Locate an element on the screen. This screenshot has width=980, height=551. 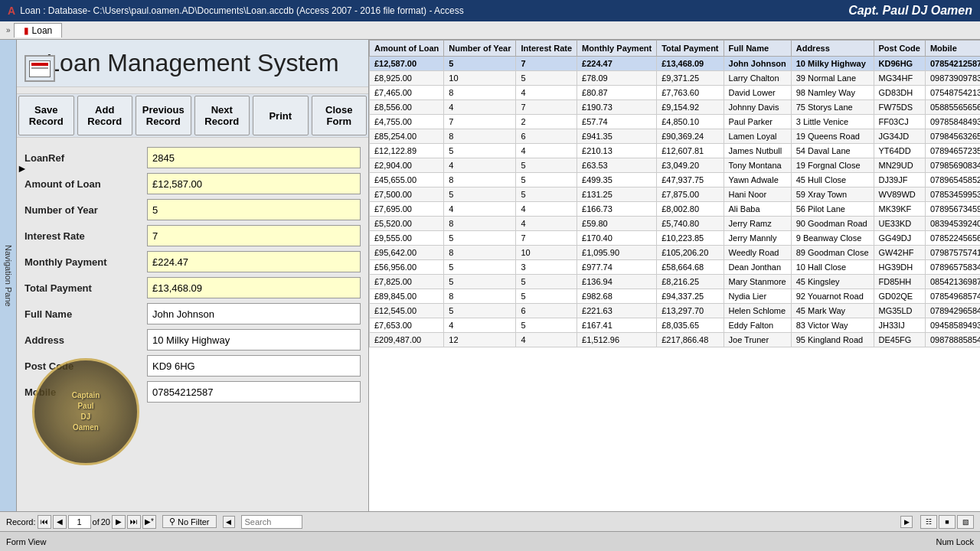
table-cell: £7,695.00 is located at coordinates (407, 210).